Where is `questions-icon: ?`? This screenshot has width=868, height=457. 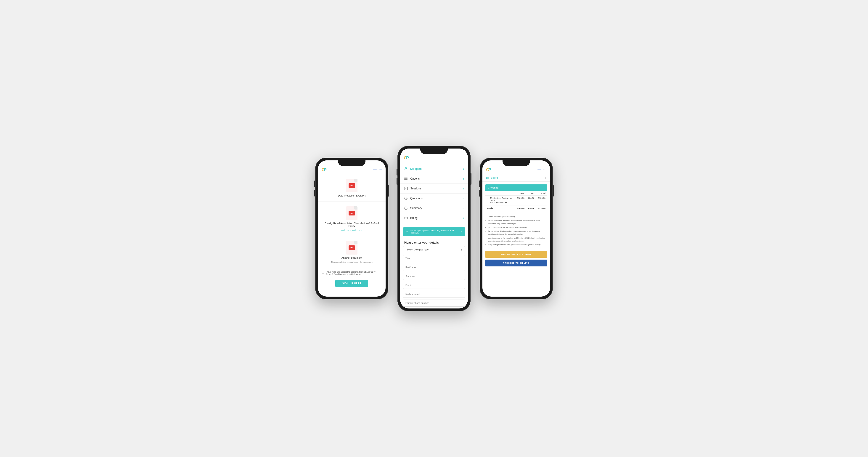
questions-icon: ? is located at coordinates (406, 198).